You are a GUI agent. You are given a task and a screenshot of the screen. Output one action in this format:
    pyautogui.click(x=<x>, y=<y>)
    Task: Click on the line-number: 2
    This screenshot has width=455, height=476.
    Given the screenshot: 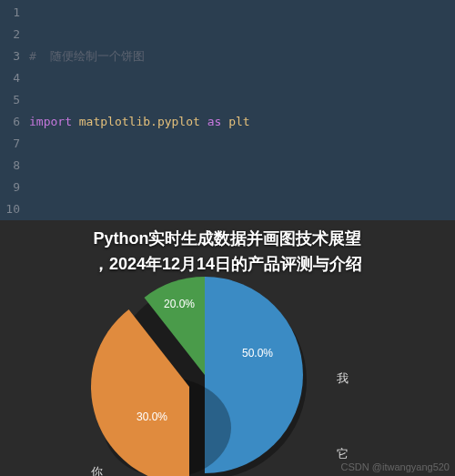 What is the action you would take?
    pyautogui.click(x=11, y=35)
    